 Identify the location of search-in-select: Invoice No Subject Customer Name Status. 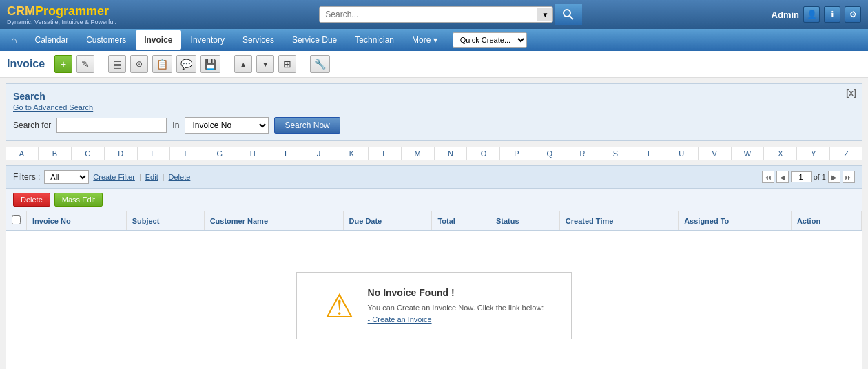
(227, 125).